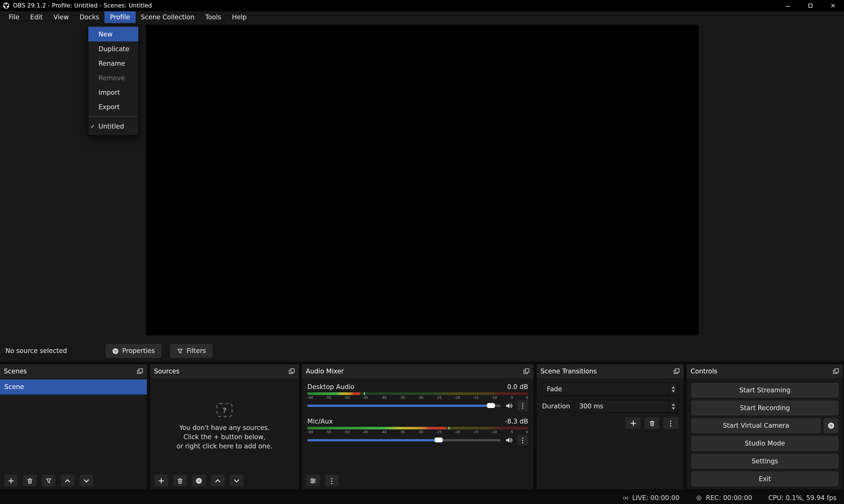 The height and width of the screenshot is (504, 844). What do you see at coordinates (67, 481) in the screenshot?
I see `chevron-up-icon` at bounding box center [67, 481].